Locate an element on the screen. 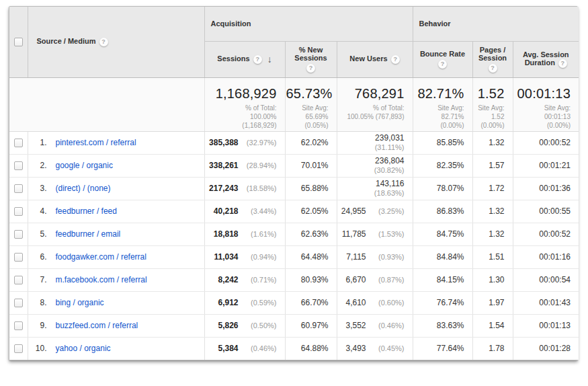 This screenshot has height=386, width=588. acquisition-group-label: Acquisition is located at coordinates (231, 24).